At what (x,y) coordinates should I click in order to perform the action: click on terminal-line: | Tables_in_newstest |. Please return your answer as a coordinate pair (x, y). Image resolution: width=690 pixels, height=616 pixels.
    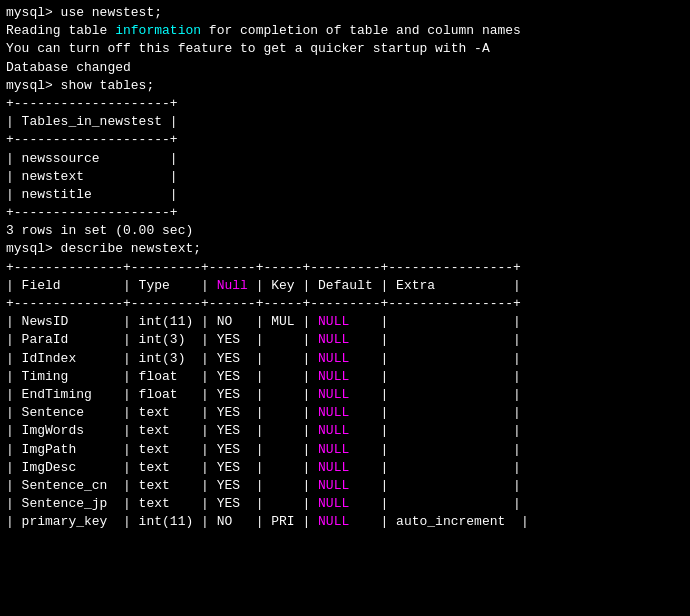
    Looking at the image, I should click on (345, 122).